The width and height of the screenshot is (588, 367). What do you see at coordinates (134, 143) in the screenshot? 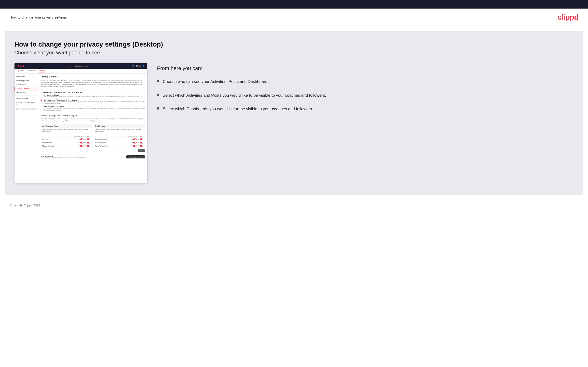
I see `insights-coaches-toggle: ON` at bounding box center [134, 143].